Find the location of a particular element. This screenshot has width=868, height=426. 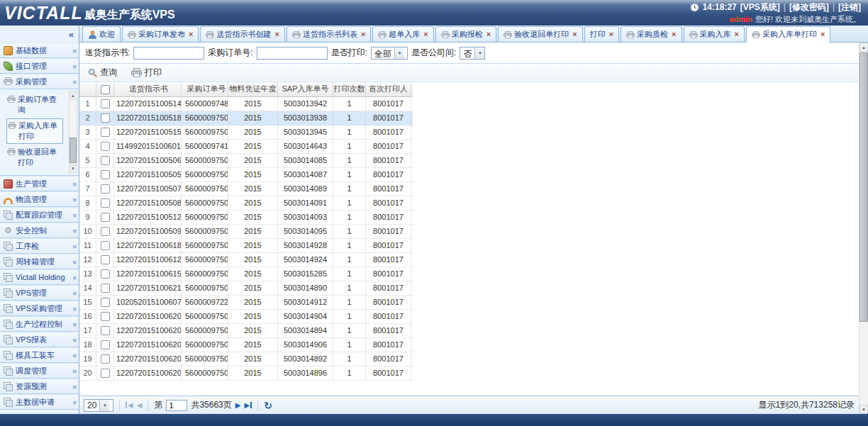

first-page-button: ◀ is located at coordinates (129, 405).